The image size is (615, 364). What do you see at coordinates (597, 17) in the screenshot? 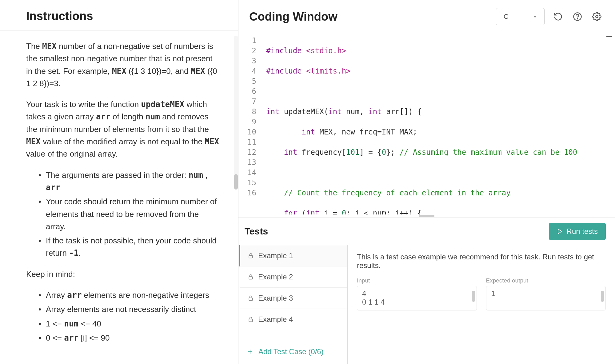
I see `gear-icon` at bounding box center [597, 17].